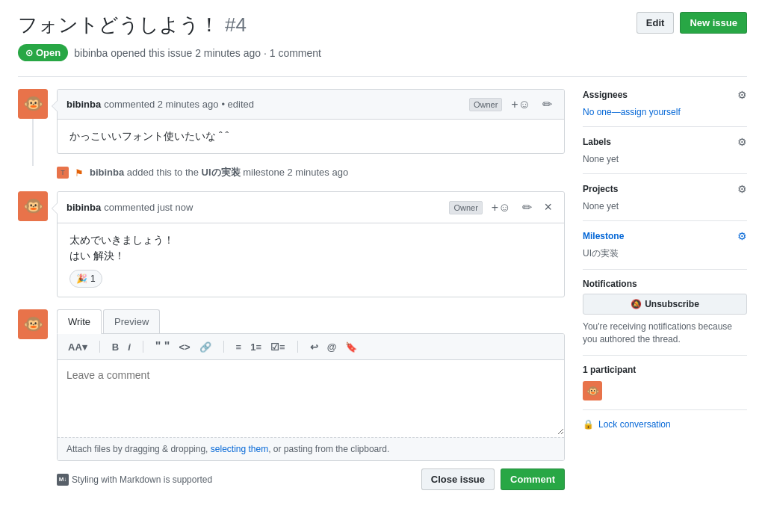 This screenshot has height=532, width=765. What do you see at coordinates (148, 208) in the screenshot?
I see `comment-time-2: commented just now` at bounding box center [148, 208].